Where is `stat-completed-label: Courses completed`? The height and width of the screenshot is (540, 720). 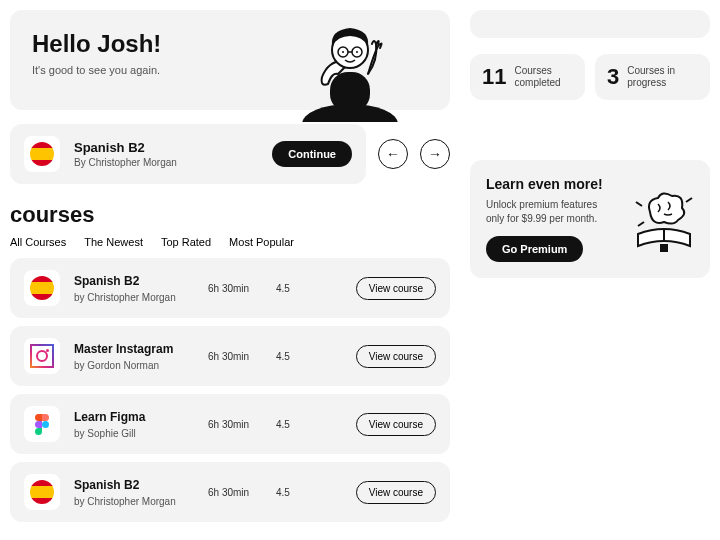 stat-completed-label: Courses completed is located at coordinates (544, 77).